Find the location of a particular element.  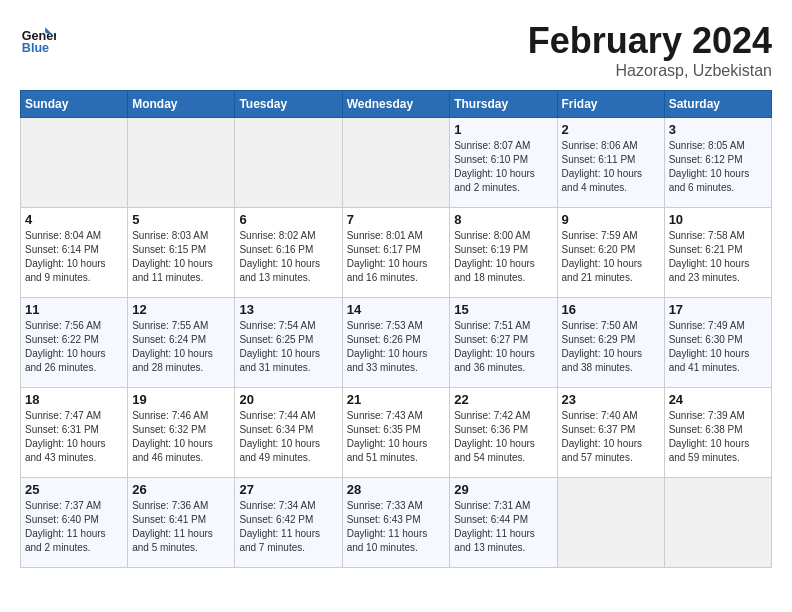

day-number: 28 is located at coordinates (396, 490).